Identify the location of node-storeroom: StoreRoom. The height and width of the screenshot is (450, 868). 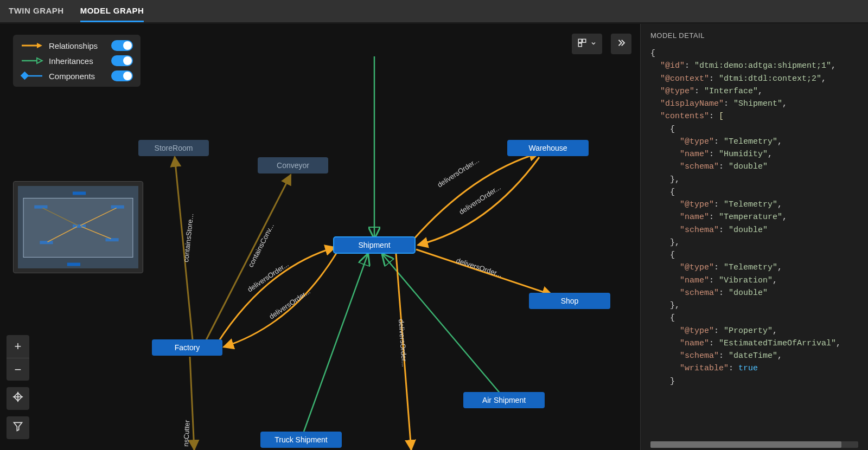
(174, 148).